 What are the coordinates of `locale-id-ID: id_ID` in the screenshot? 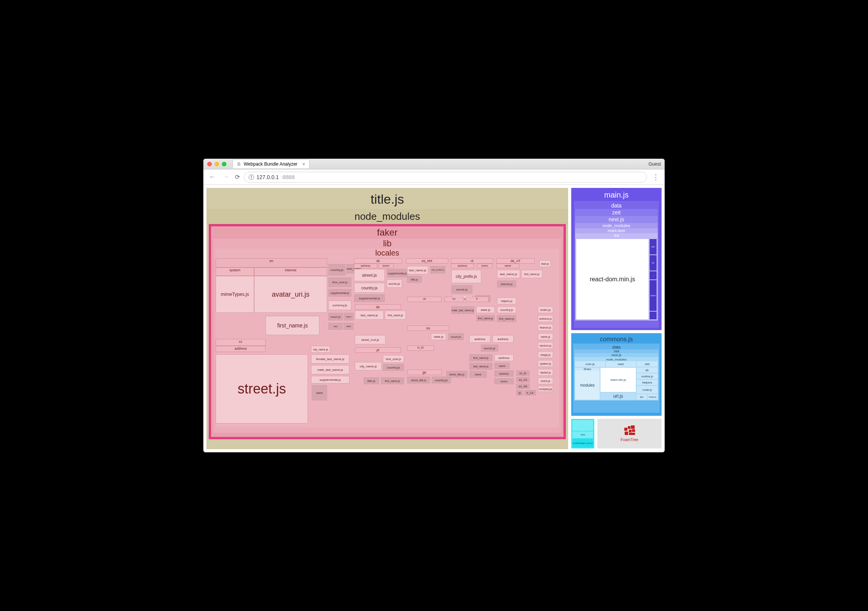 It's located at (421, 347).